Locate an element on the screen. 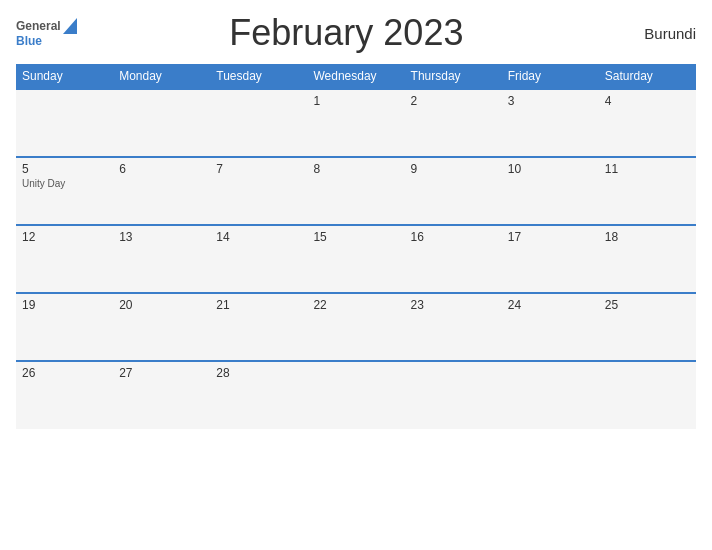 The width and height of the screenshot is (712, 550). calendar-day-cell: 12 is located at coordinates (64, 259).